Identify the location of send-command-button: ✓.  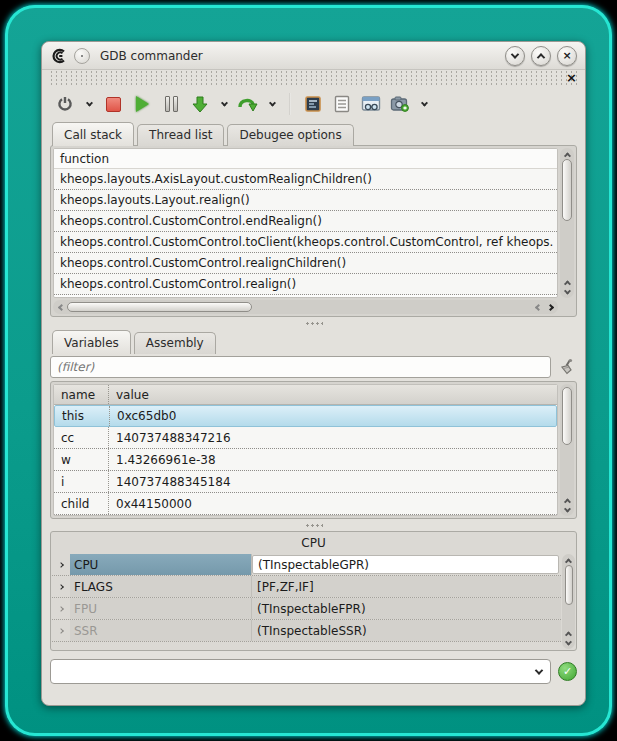
(568, 672).